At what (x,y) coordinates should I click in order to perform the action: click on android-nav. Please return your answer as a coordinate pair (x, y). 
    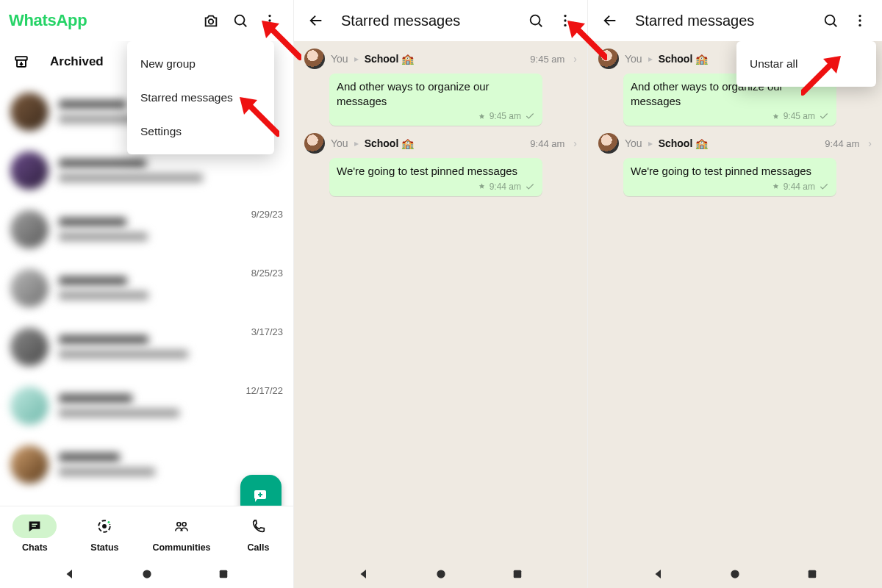
    Looking at the image, I should click on (441, 574).